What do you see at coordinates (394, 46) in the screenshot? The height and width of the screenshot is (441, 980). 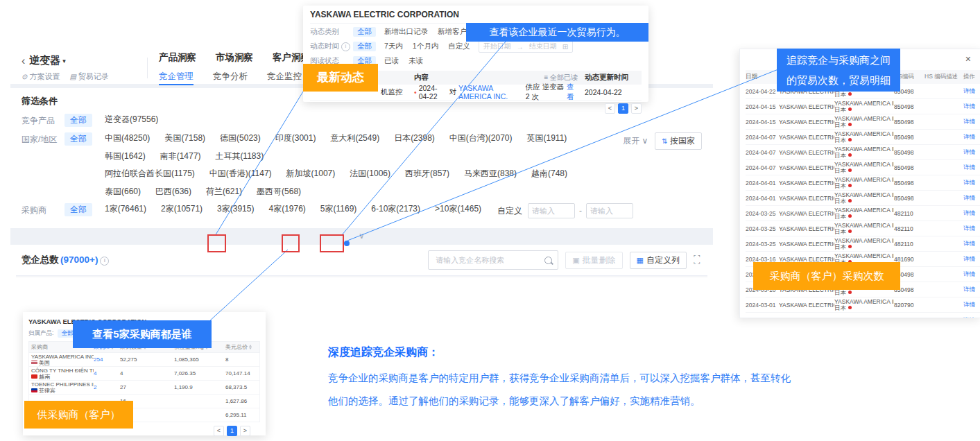 I see `popup-filter-option: 7天内` at bounding box center [394, 46].